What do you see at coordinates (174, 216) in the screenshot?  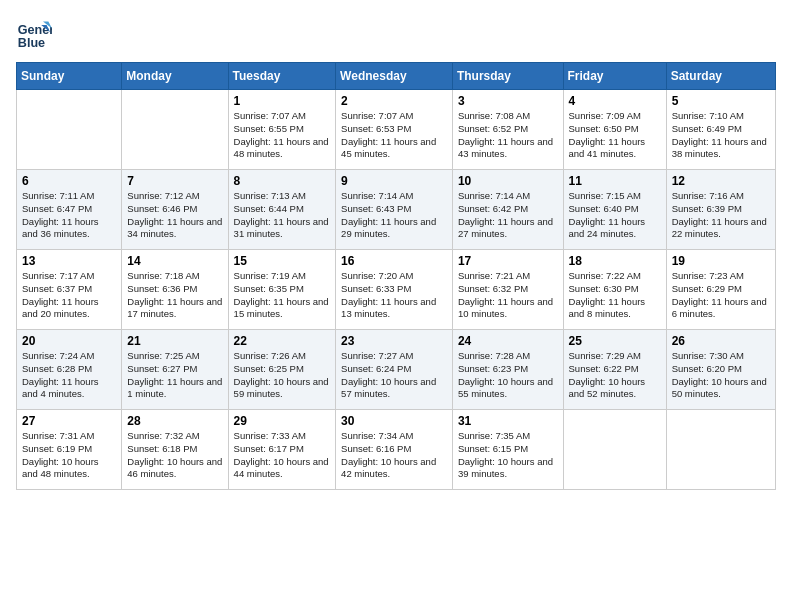 I see `cell-content: Sunrise: 7:12 AM Sunset: 6:46 PM Dayligh…` at bounding box center [174, 216].